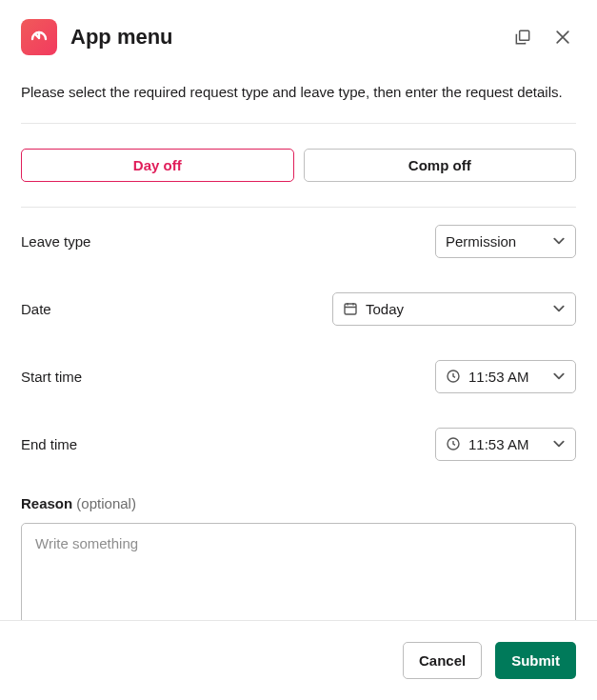  What do you see at coordinates (506, 242) in the screenshot?
I see `leave-type-select: Permission` at bounding box center [506, 242].